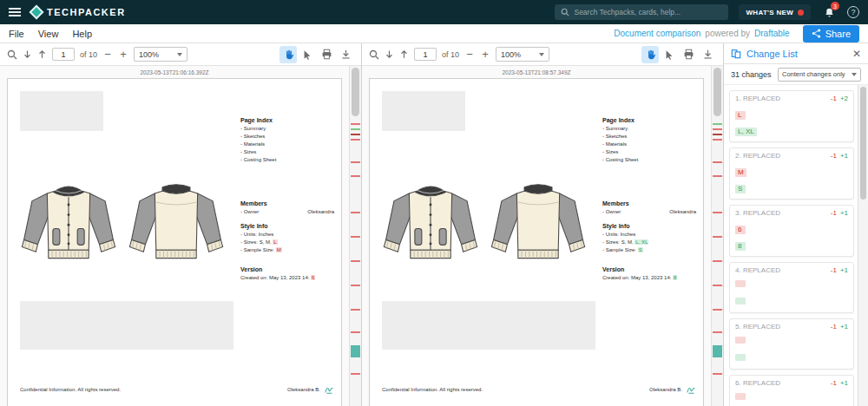  Describe the element at coordinates (774, 12) in the screenshot. I see `whats-new-button: WHAT'S NEW` at that location.